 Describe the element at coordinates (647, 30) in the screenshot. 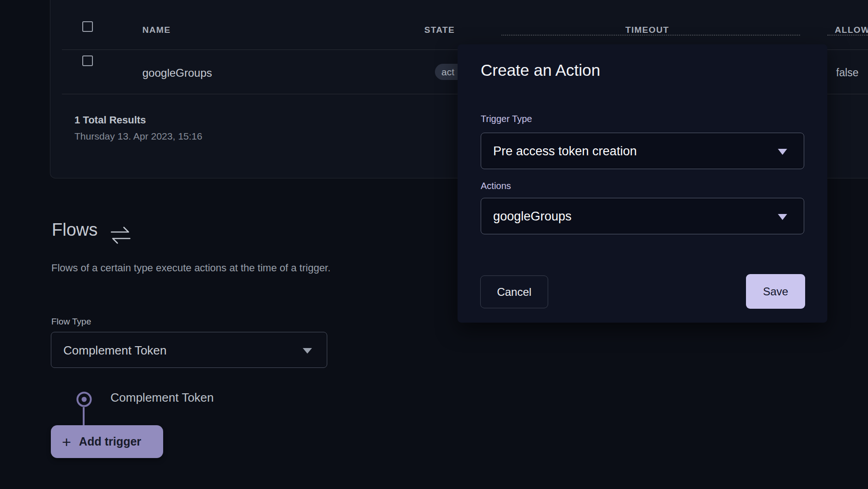

I see `column-header-timeout: TIMEOUT` at that location.